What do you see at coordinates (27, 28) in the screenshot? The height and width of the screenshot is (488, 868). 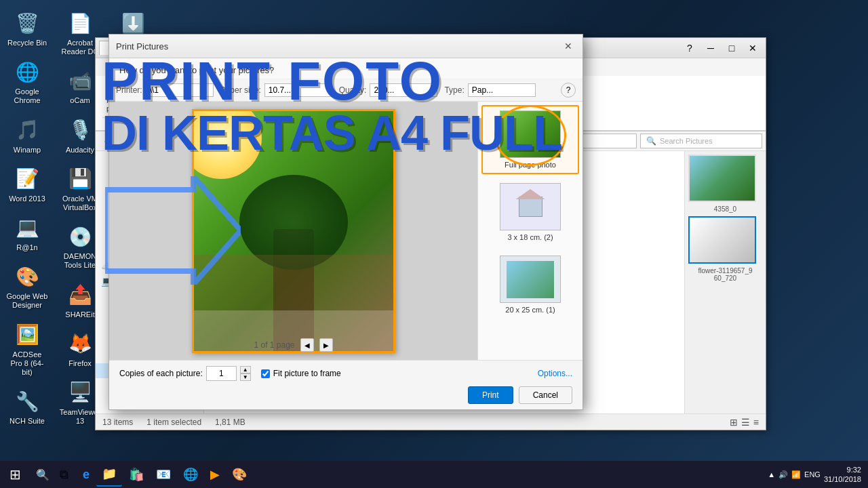 I see `desktop-icon-recycle-bin: 🗑️ Recycle Bin` at bounding box center [27, 28].